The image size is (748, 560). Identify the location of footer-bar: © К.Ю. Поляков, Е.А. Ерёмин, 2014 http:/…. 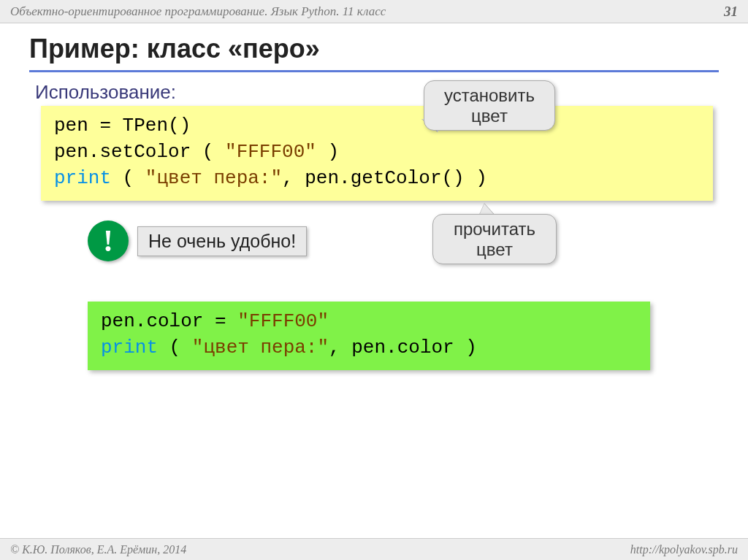
(374, 549).